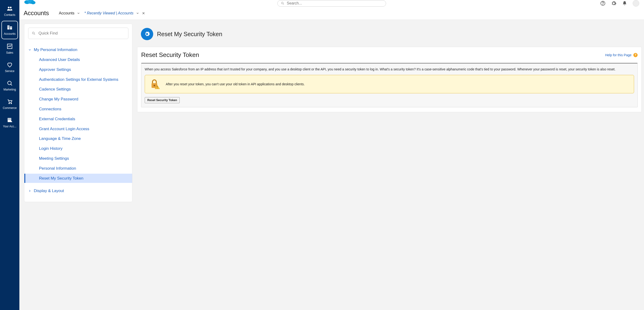  Describe the element at coordinates (10, 126) in the screenshot. I see `vnav-label: Your Acc...` at that location.